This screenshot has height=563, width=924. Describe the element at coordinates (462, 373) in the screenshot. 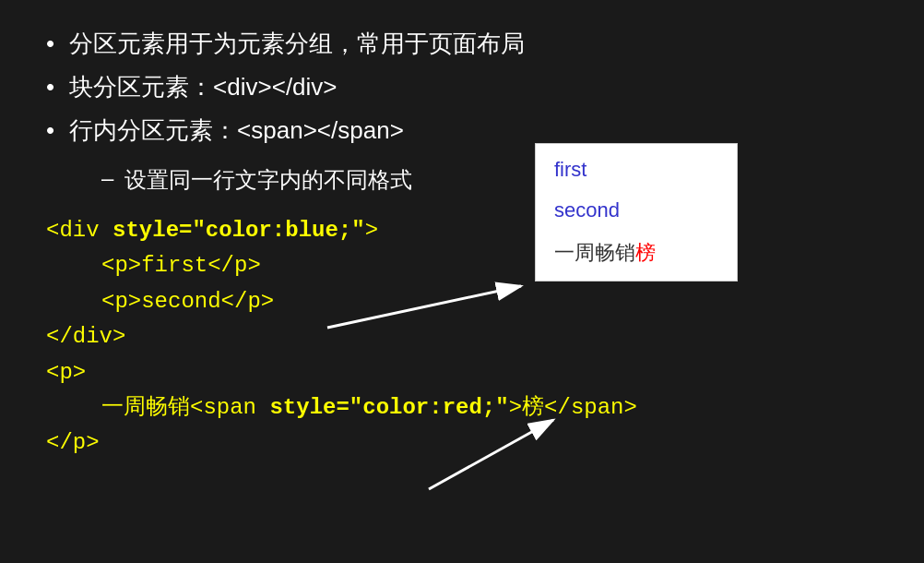

I see `code-line-5: <p>` at that location.